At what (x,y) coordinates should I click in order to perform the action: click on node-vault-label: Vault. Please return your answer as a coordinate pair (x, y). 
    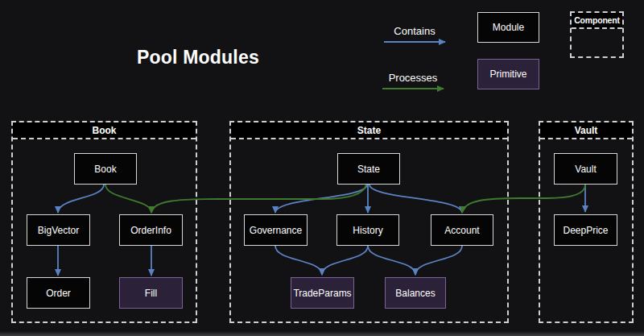
    Looking at the image, I should click on (585, 169).